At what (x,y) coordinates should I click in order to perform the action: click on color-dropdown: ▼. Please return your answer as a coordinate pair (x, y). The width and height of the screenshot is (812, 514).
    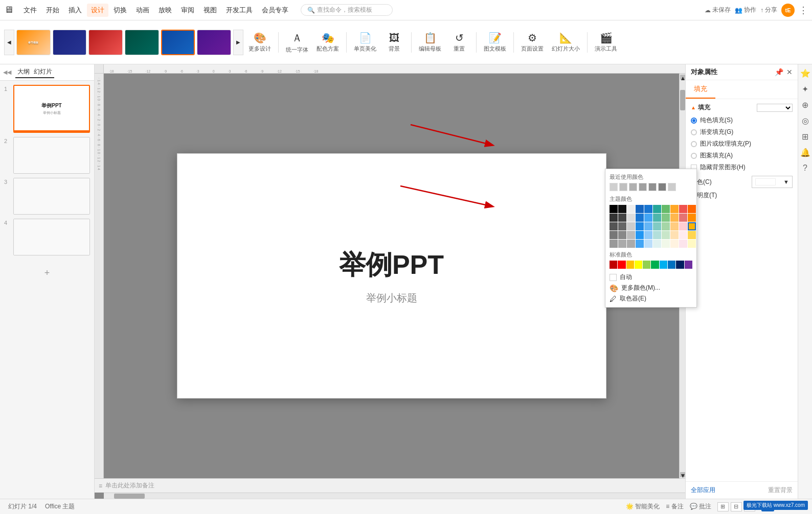
    Looking at the image, I should click on (772, 182).